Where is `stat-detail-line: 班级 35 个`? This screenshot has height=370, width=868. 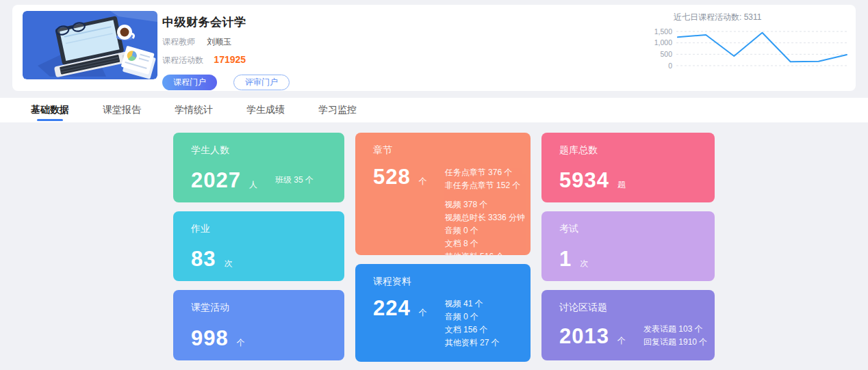
stat-detail-line: 班级 35 个 is located at coordinates (294, 181).